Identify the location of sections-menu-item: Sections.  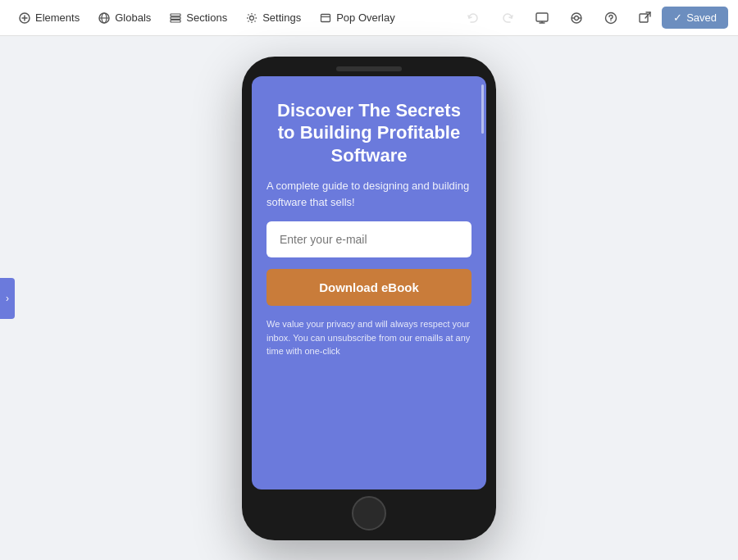
(198, 18).